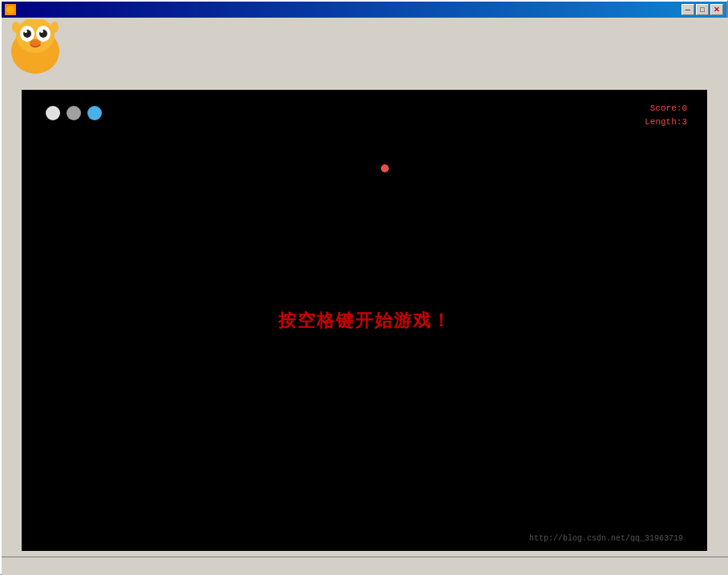  I want to click on score-display: Score:0, so click(665, 109).